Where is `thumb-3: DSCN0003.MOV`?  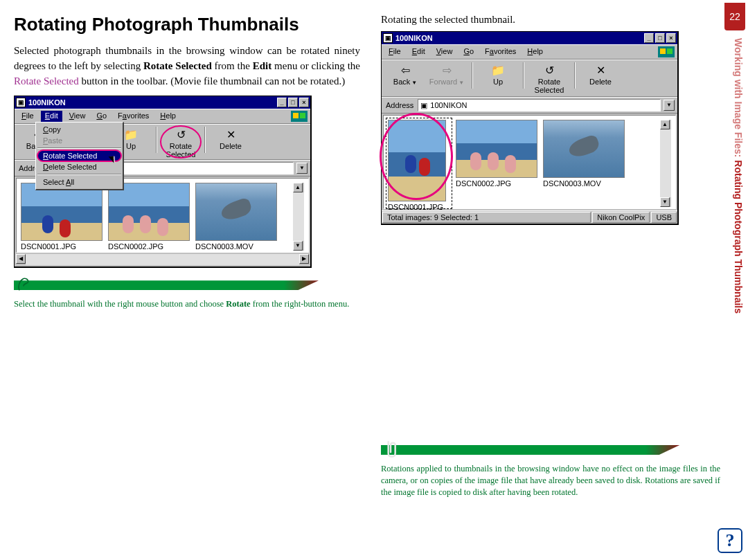 thumb-3: DSCN0003.MOV is located at coordinates (236, 217).